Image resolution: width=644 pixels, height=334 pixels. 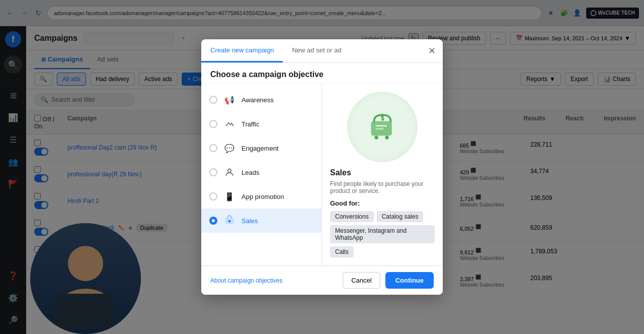 I want to click on objective-traffic: Traffic, so click(x=262, y=124).